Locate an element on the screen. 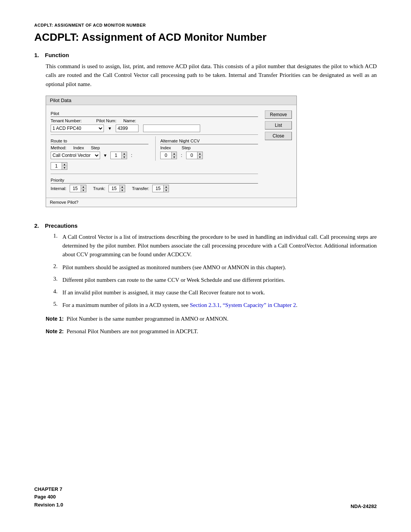 The image size is (411, 532). route-label: Route to is located at coordinates (100, 141).